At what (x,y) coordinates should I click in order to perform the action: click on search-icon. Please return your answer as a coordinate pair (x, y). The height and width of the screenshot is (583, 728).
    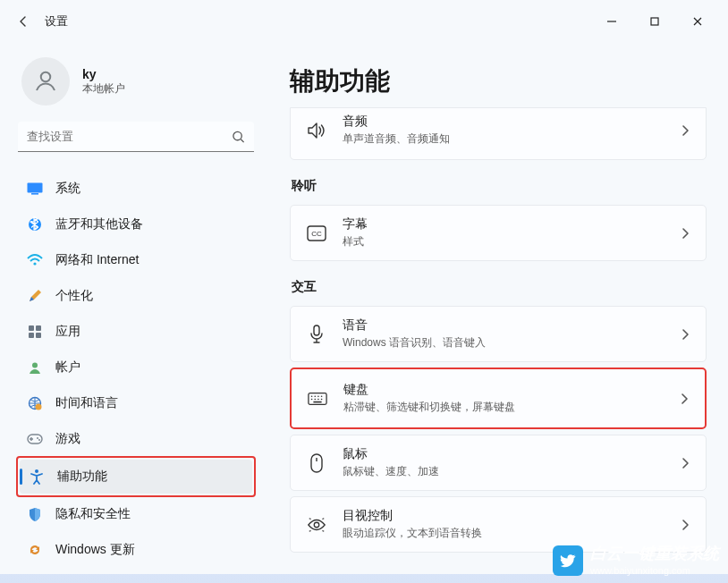
    Looking at the image, I should click on (238, 138).